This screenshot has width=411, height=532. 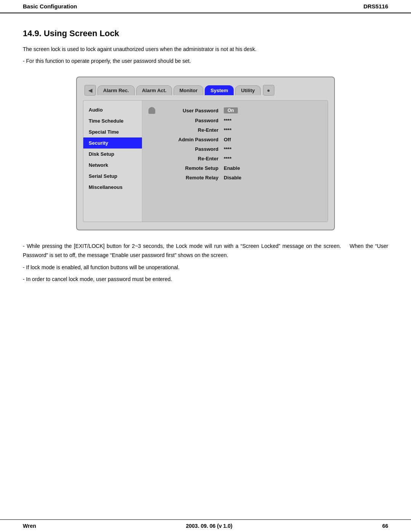 I want to click on mock-row-4: Password****, so click(x=235, y=149).